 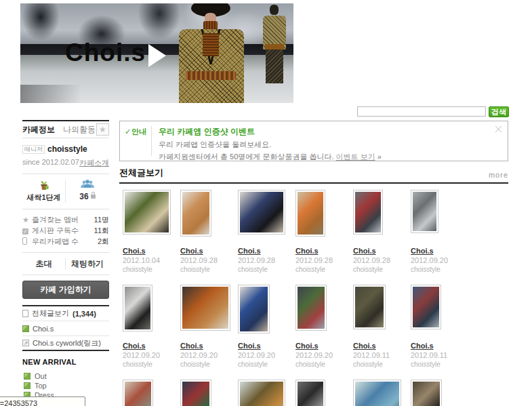 What do you see at coordinates (433, 113) in the screenshot?
I see `search-bar: 검색` at bounding box center [433, 113].